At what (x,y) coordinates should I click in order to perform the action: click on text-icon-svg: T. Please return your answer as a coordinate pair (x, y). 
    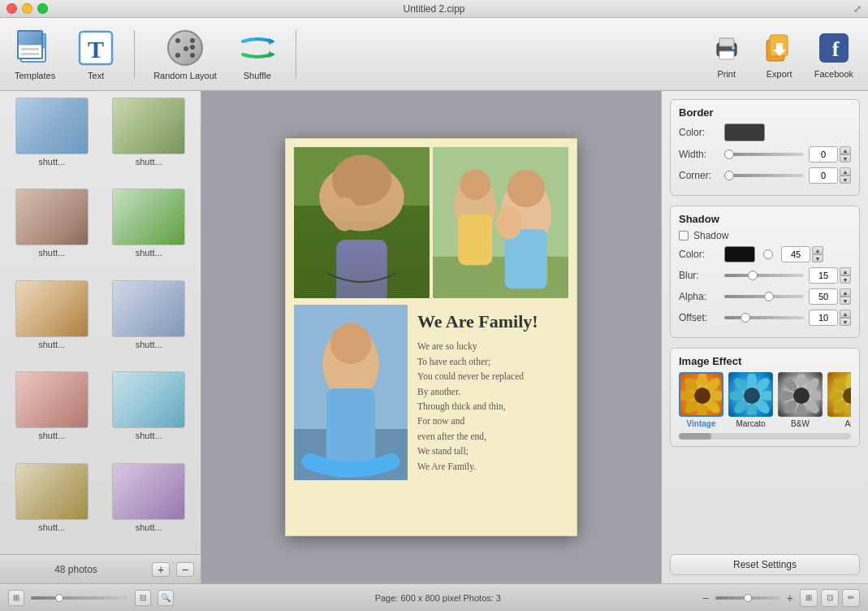
    Looking at the image, I should click on (96, 48).